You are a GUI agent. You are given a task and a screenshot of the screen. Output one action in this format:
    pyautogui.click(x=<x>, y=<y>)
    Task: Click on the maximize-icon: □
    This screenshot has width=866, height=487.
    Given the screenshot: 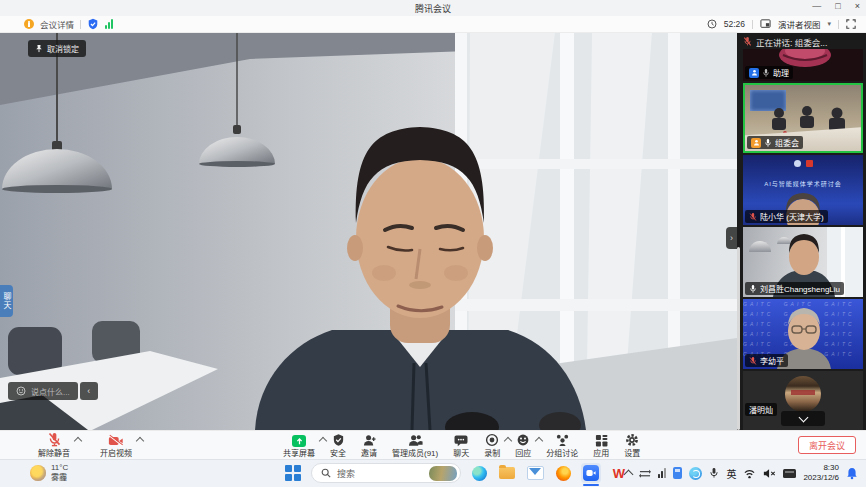 What is the action you would take?
    pyautogui.click(x=838, y=6)
    